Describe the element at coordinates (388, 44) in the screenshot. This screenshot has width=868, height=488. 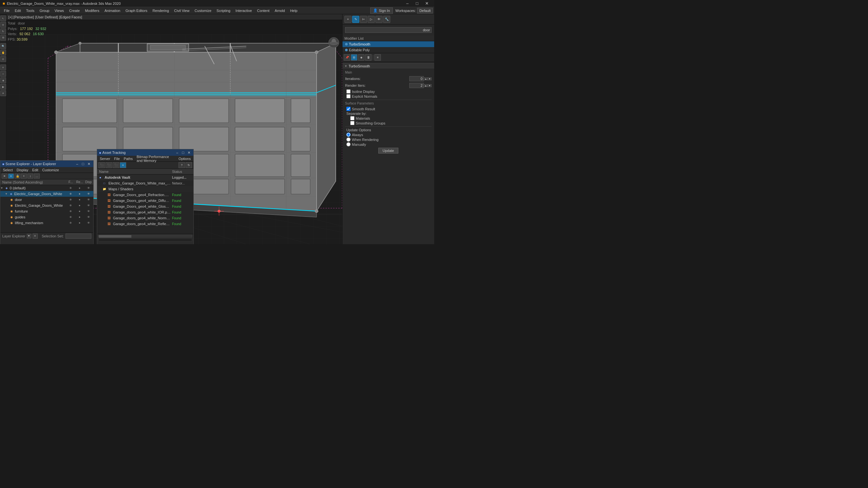
I see `modifier-turbsmooth: TurboSmooth` at that location.